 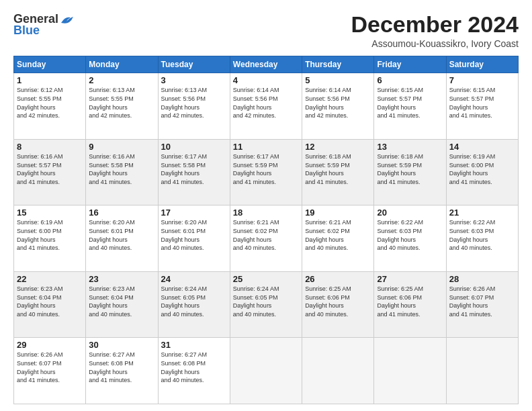 What do you see at coordinates (50, 81) in the screenshot?
I see `day-number: 1` at bounding box center [50, 81].